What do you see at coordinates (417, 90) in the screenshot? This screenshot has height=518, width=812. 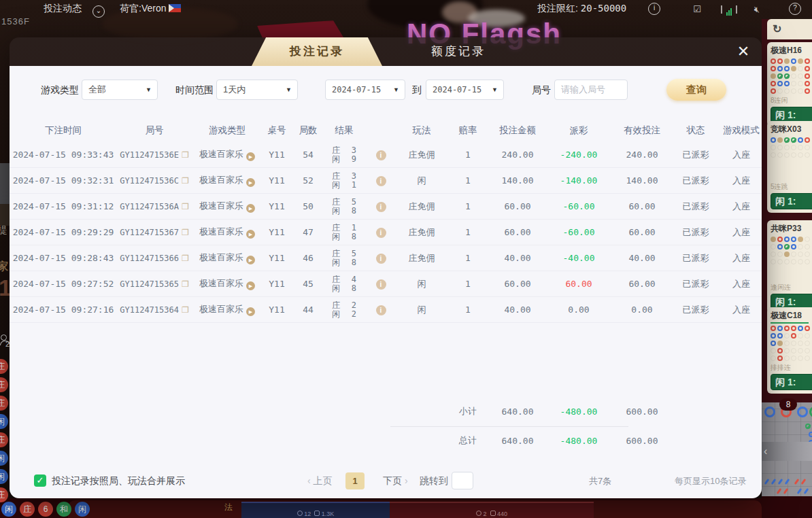 I see `date-to-label: 到` at bounding box center [417, 90].